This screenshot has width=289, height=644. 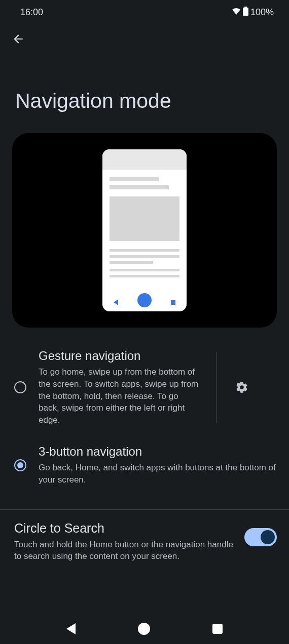 I want to click on option-text: Gesture navigation To go home, swipe up …, so click(x=120, y=388).